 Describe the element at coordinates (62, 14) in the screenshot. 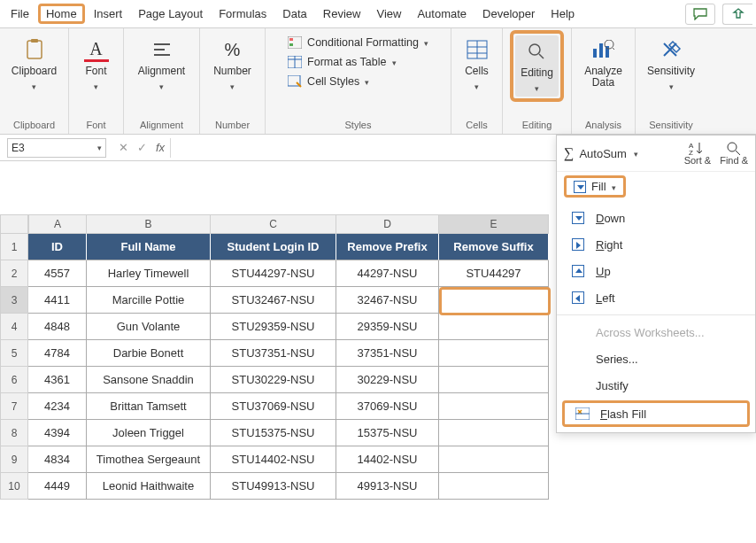

I see `menu-home: Home` at that location.